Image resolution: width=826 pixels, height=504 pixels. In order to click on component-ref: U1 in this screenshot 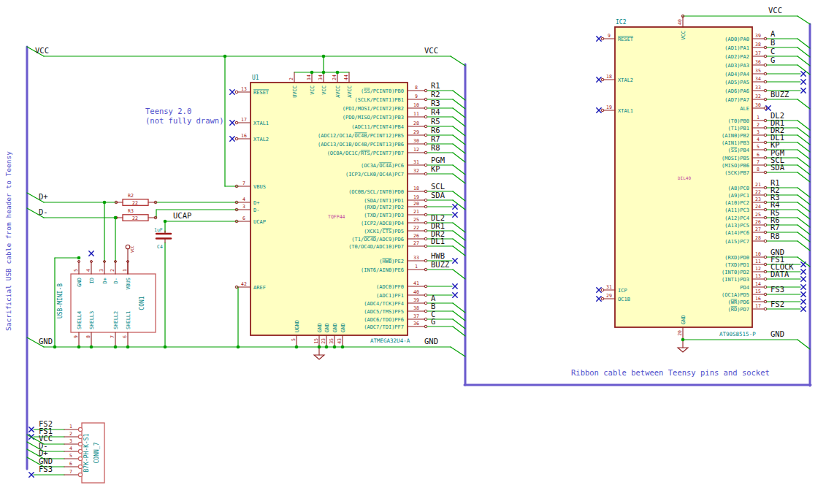, I will do `click(256, 77)`.